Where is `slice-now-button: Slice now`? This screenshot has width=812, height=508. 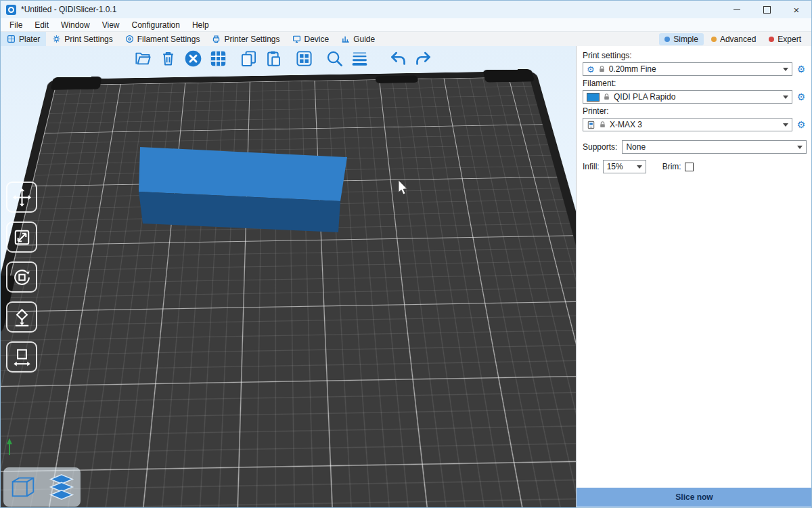 slice-now-button: Slice now is located at coordinates (694, 497).